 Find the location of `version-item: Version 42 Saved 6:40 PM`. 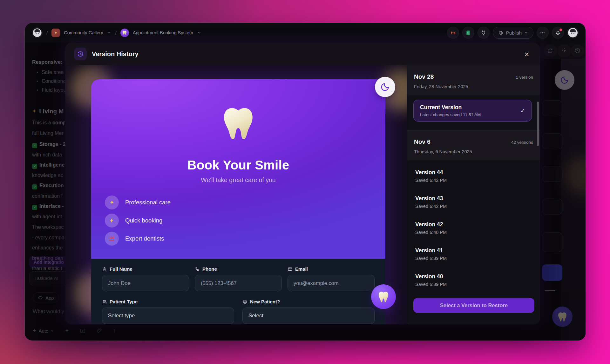

version-item: Version 42 Saved 6:40 PM is located at coordinates (473, 225).